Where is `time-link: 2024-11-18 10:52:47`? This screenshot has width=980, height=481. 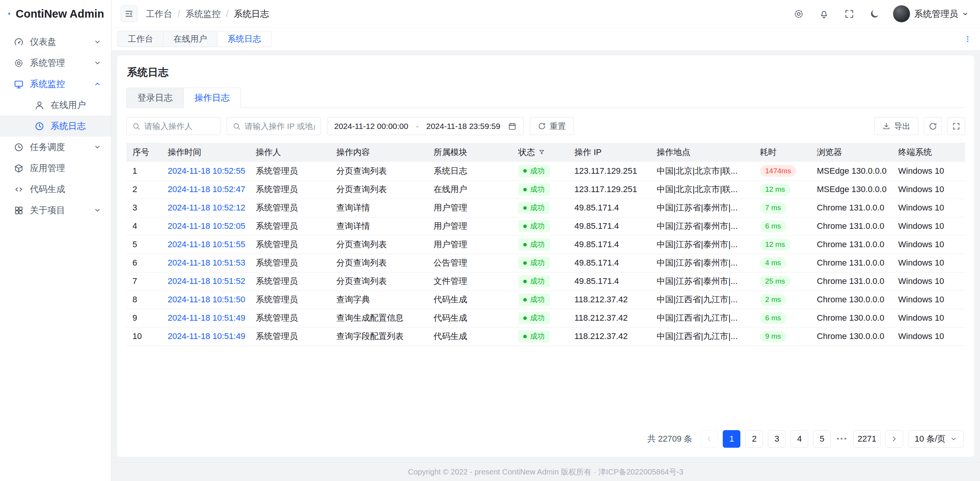 time-link: 2024-11-18 10:52:47 is located at coordinates (207, 189).